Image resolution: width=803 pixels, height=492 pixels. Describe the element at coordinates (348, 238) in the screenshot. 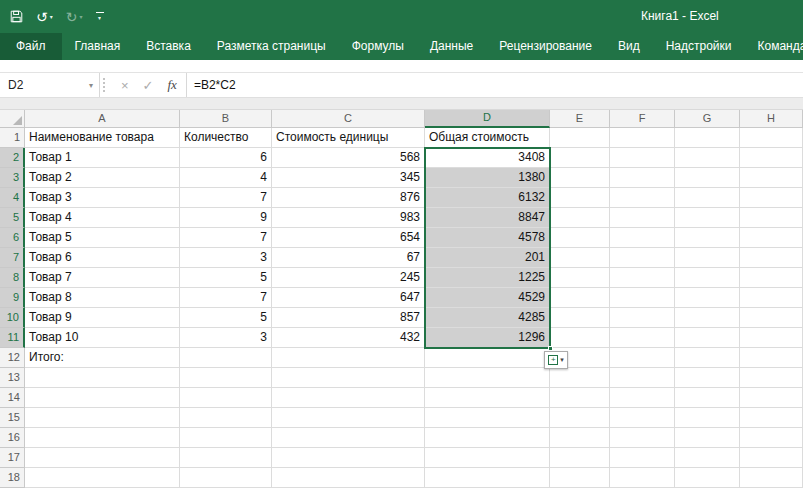

I see `cell-C6: 654` at that location.